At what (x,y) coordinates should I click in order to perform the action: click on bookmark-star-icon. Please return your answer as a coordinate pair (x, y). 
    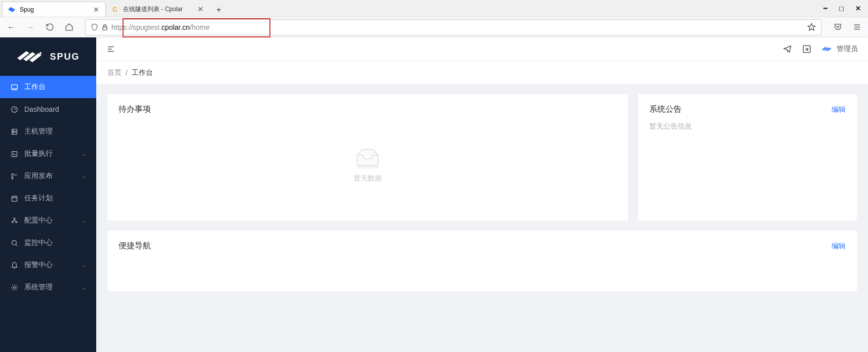
    Looking at the image, I should click on (811, 27).